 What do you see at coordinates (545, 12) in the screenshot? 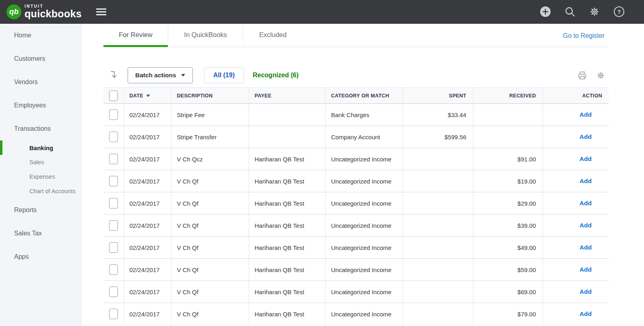
I see `plus-icon` at bounding box center [545, 12].